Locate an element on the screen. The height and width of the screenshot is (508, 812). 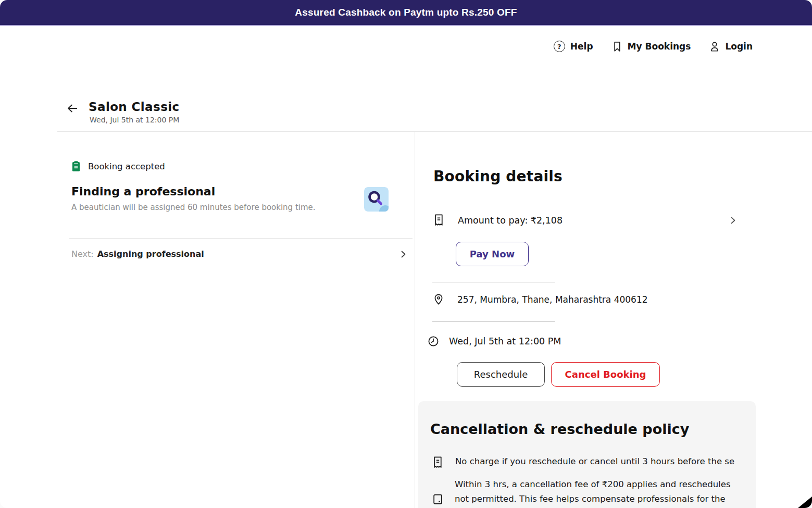
datetime-row: Wed, Jul 5th at 12:00 PM is located at coordinates (494, 341).